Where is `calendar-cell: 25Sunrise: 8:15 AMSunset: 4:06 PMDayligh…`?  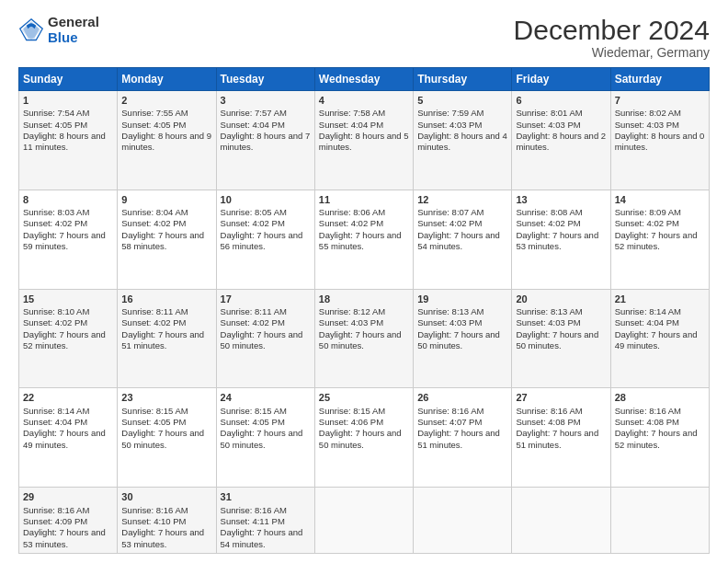
calendar-cell: 25Sunrise: 8:15 AMSunset: 4:06 PMDayligh… is located at coordinates (364, 438).